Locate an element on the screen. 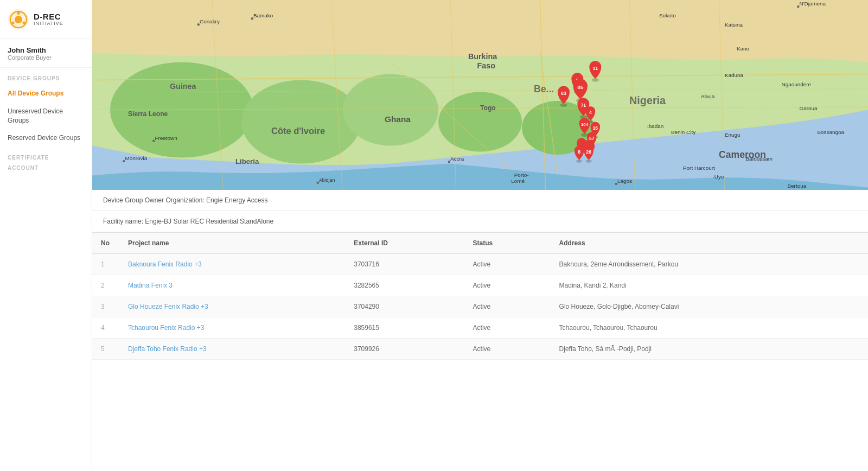  sidebar-item-all-device-groups: All Device Groups is located at coordinates (46, 93).